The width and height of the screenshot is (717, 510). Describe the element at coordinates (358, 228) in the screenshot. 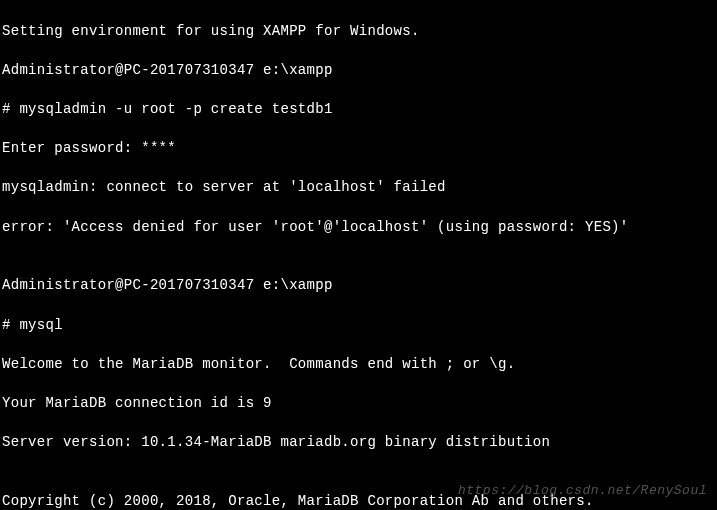

I see `error-line: error: 'Access denied for user 'root'@'l…` at that location.